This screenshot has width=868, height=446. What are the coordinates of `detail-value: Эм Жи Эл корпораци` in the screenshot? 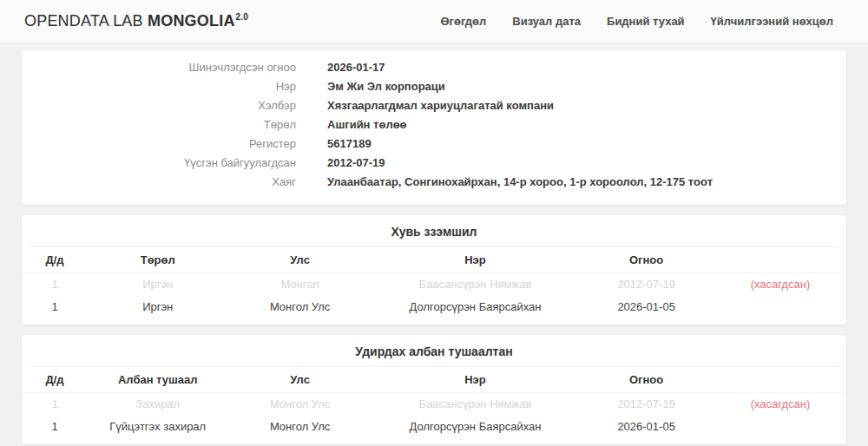 It's located at (576, 87).